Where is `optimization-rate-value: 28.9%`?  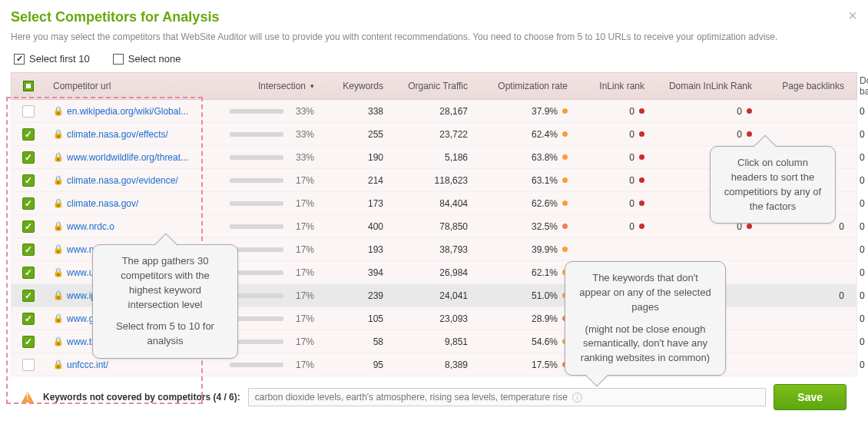
optimization-rate-value: 28.9% is located at coordinates (545, 319).